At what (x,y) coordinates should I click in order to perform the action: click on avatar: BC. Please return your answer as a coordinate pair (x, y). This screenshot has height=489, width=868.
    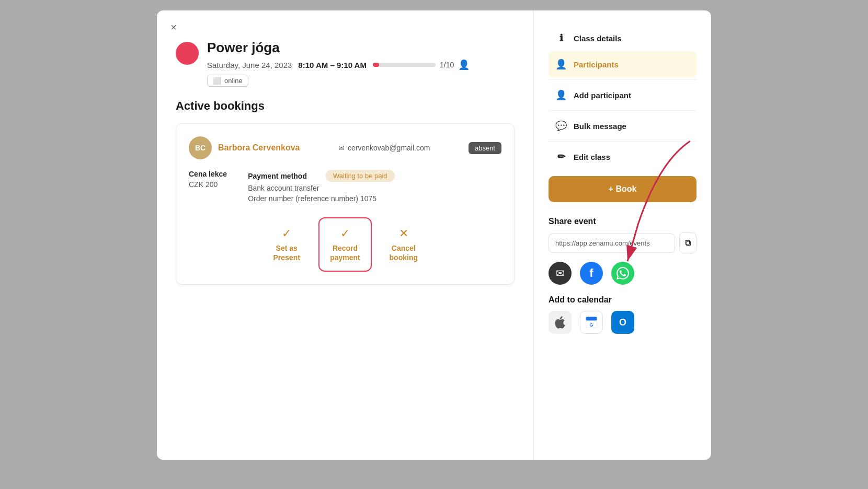
    Looking at the image, I should click on (200, 148).